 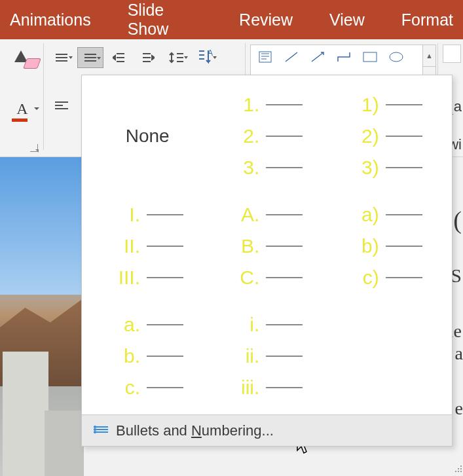 I want to click on menu-label: Bullets and Numbering..., so click(x=195, y=431).